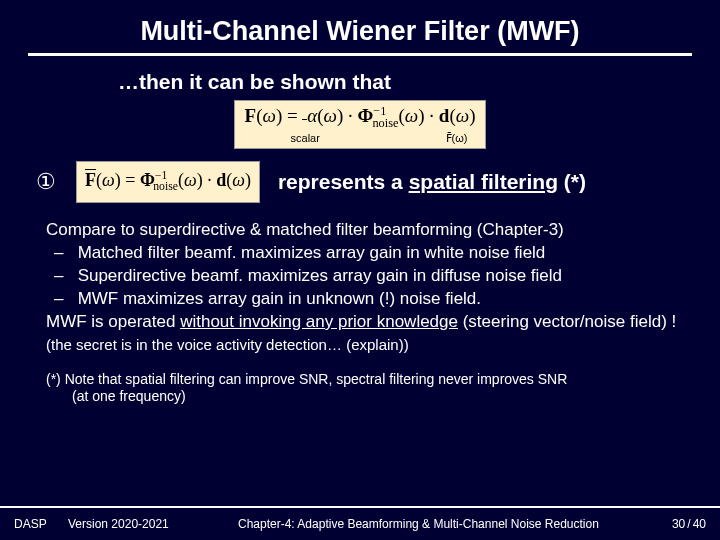  Describe the element at coordinates (41, 524) in the screenshot. I see `footer-dasp: DASP` at that location.